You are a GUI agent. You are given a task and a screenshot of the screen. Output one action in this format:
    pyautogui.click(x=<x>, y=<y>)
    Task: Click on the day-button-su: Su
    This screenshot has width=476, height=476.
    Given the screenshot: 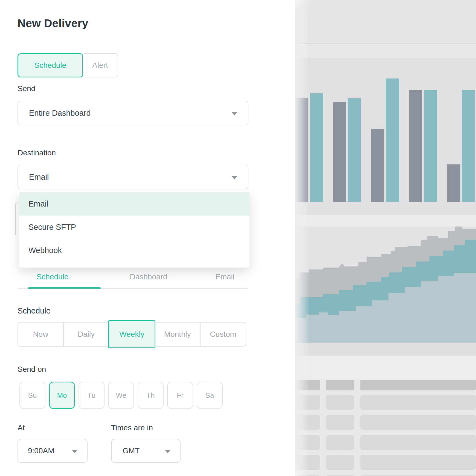 What is the action you would take?
    pyautogui.click(x=32, y=395)
    